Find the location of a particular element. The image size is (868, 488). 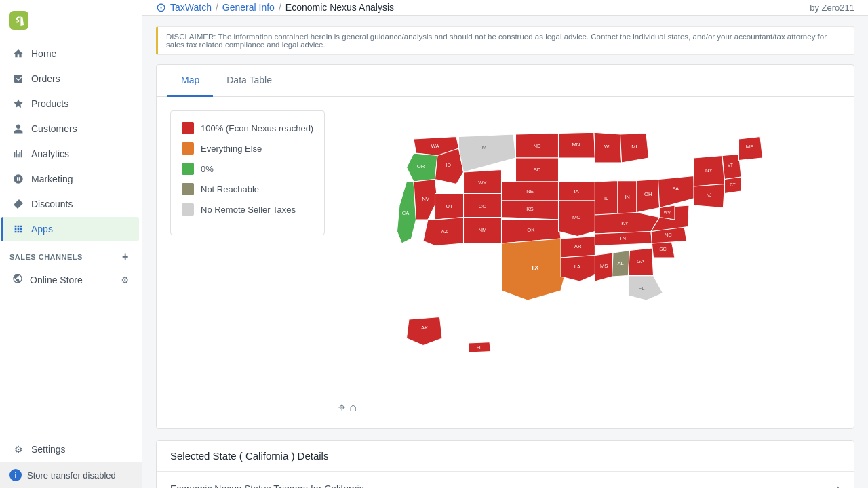

state-mo is located at coordinates (577, 218).